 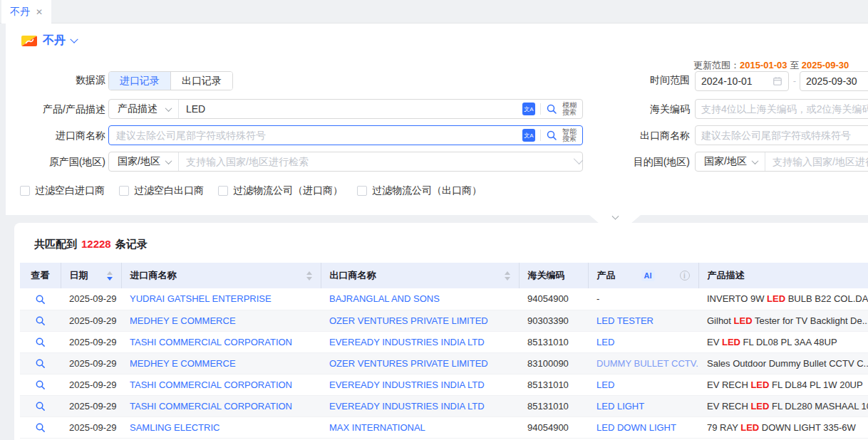 I want to click on hs-code-input, so click(x=782, y=109).